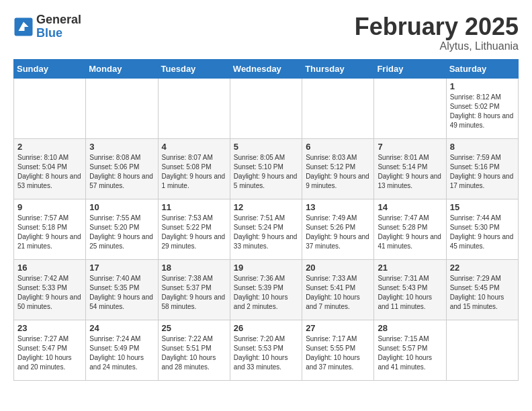 This screenshot has height=411, width=532. I want to click on table-row: 15Sunrise: 7:44 AM Sunset: 5:30 PM Dayli…, so click(482, 229).